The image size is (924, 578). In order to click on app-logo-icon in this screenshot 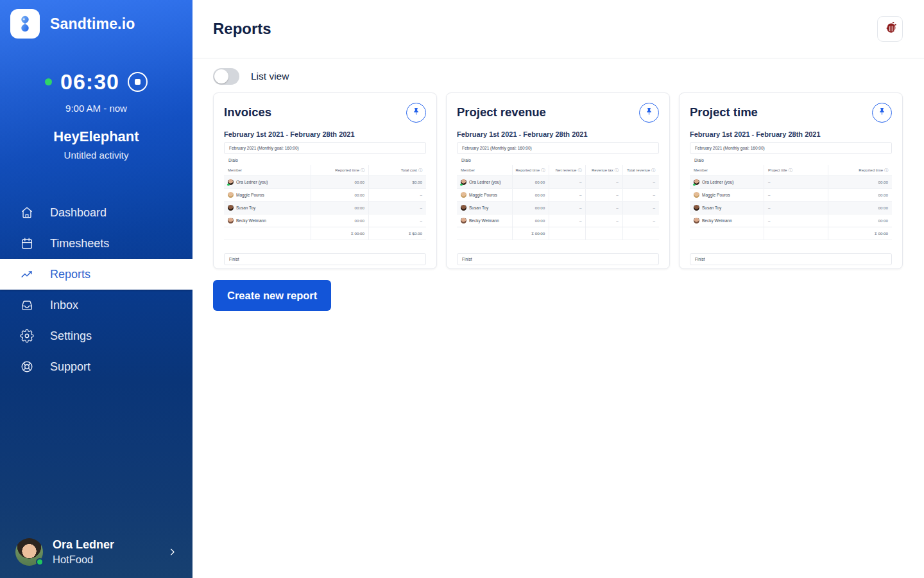, I will do `click(25, 24)`.